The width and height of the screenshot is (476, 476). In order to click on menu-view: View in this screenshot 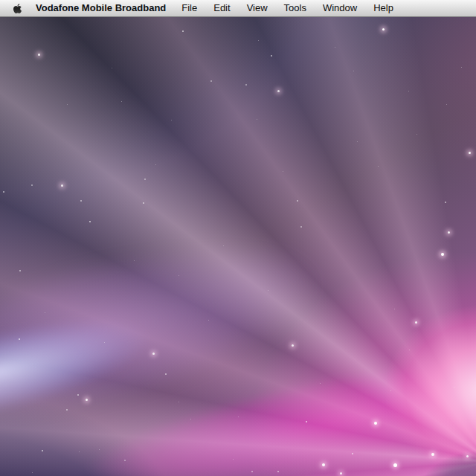, I will do `click(257, 8)`.